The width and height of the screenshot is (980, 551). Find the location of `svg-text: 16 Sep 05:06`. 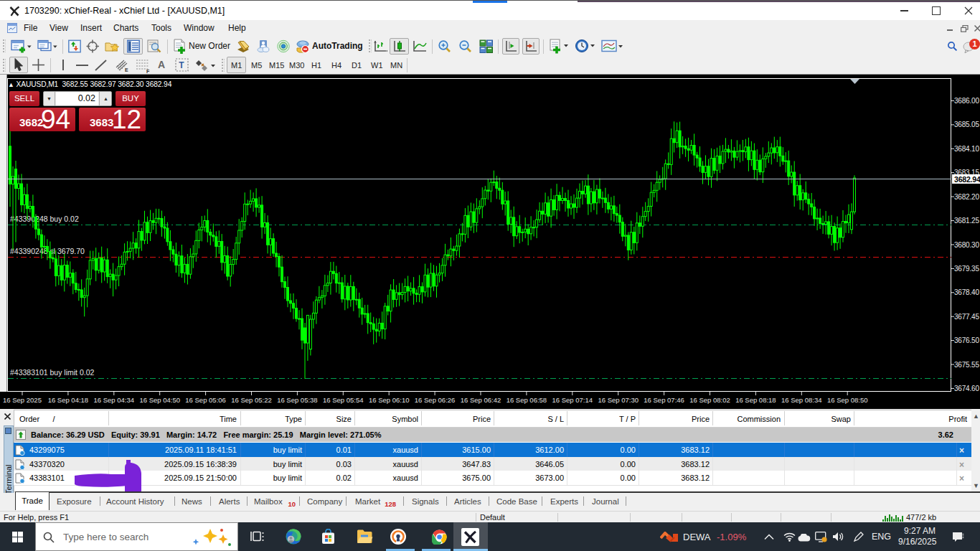

svg-text: 16 Sep 05:06 is located at coordinates (205, 400).